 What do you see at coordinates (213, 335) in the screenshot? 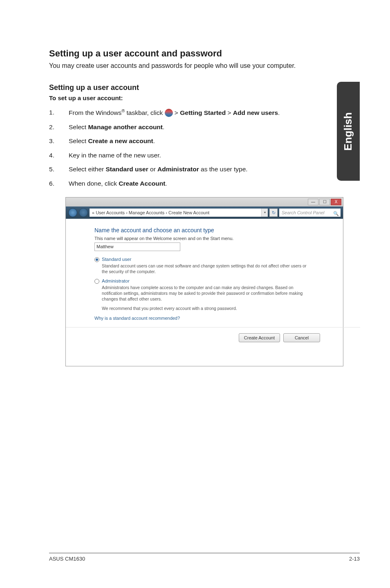
I see `dialog-button-row: Create Account Cancel` at bounding box center [213, 335].